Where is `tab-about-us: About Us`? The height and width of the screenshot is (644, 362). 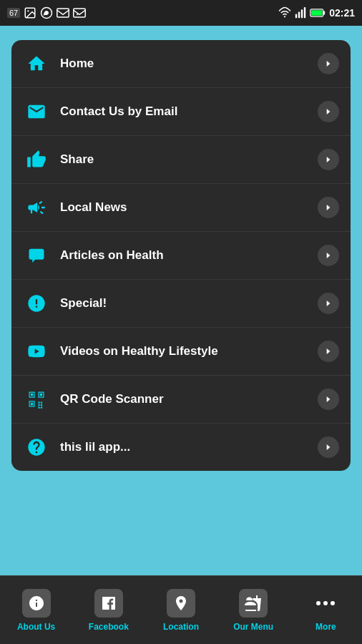
tab-about-us: About Us is located at coordinates (36, 610).